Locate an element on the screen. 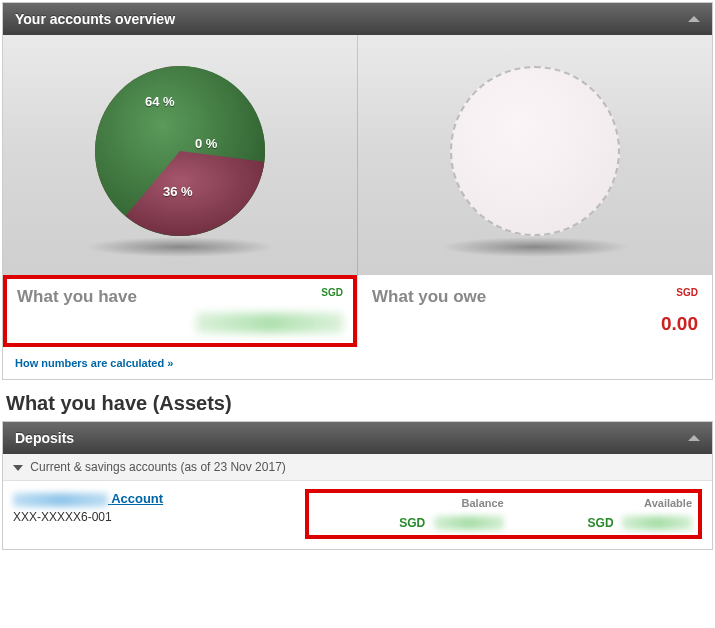 The width and height of the screenshot is (715, 628). account-row: Account XXX-XXXXX6-001 Balance SGD Avail… is located at coordinates (358, 515).